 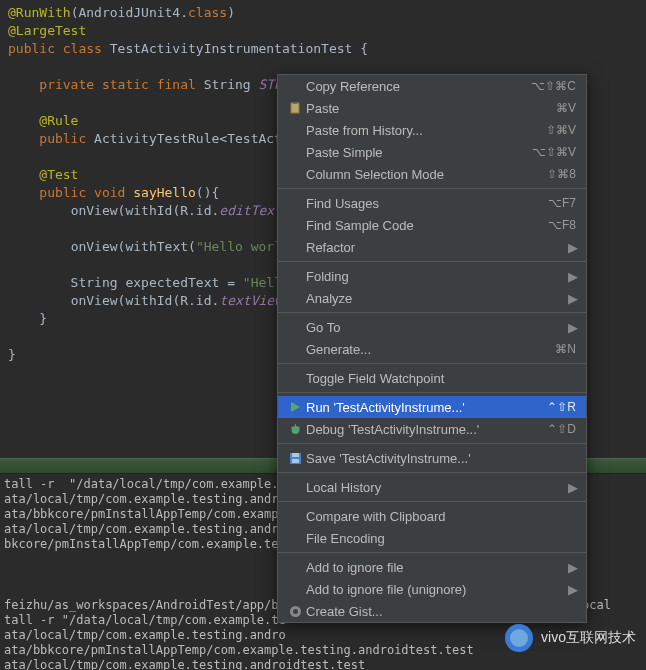 What do you see at coordinates (434, 298) in the screenshot?
I see `menu-item-label: Analyze` at bounding box center [434, 298].